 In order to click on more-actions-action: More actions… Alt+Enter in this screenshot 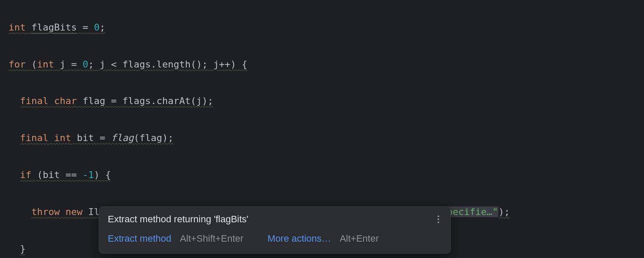, I will do `click(323, 239)`.